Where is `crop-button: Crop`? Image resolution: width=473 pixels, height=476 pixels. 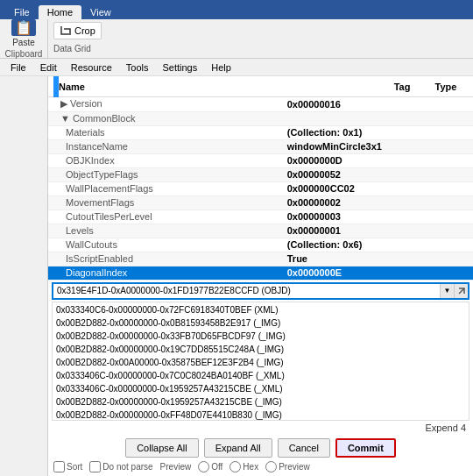
crop-button: Crop is located at coordinates (77, 31).